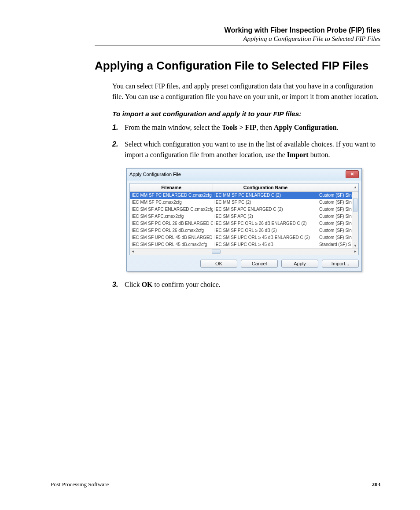 The image size is (420, 510). I want to click on column-header-config-name: Configuration Name, so click(266, 187).